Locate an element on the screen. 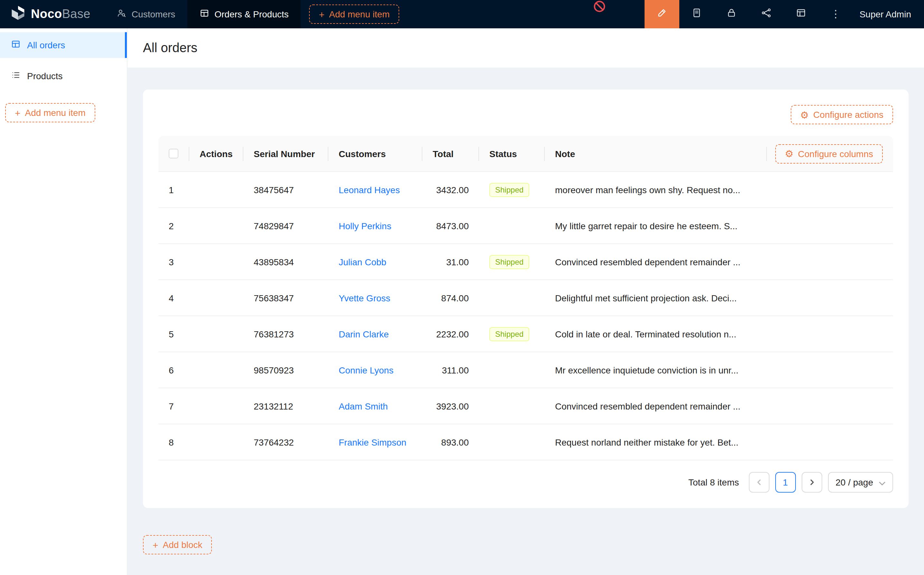 Image resolution: width=924 pixels, height=575 pixels. add-menu-item-button-top: + Add menu item is located at coordinates (354, 14).